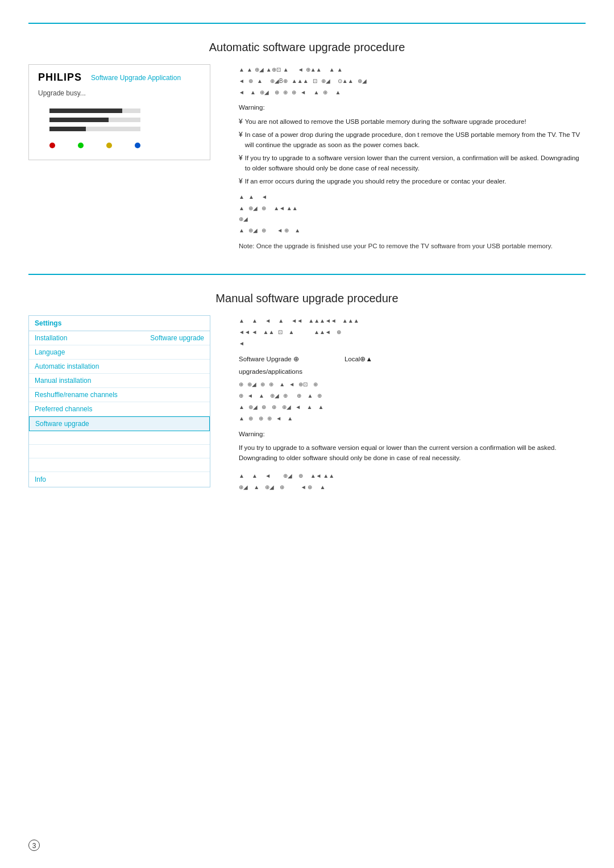 The image size is (614, 868). What do you see at coordinates (412, 246) in the screenshot?
I see `note-text-1: Note: Once the upgrade is finished use y…` at bounding box center [412, 246].